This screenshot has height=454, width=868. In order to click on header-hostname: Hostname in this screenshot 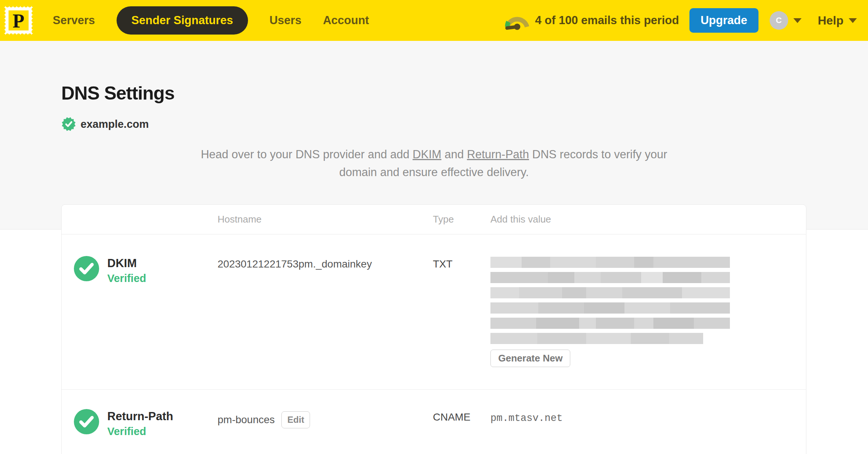, I will do `click(325, 219)`.